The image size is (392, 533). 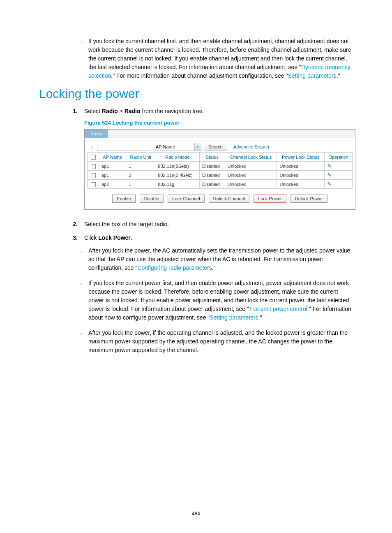 I want to click on sub-bullet-1: ○ After you lock the power, the AC autom…, so click(x=217, y=259).